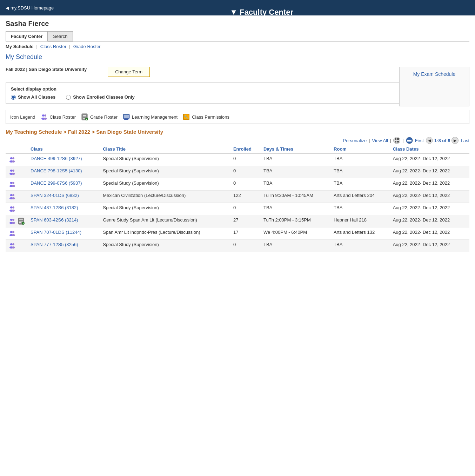  What do you see at coordinates (56, 183) in the screenshot?
I see `class-code-link: DANCE 299-07S6 (5937)` at bounding box center [56, 183].